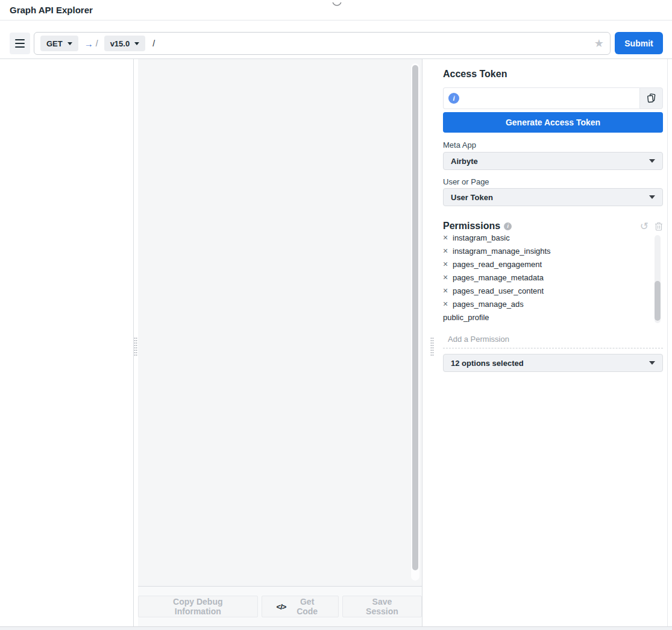 This screenshot has height=630, width=672. I want to click on access-token-input, so click(548, 98).